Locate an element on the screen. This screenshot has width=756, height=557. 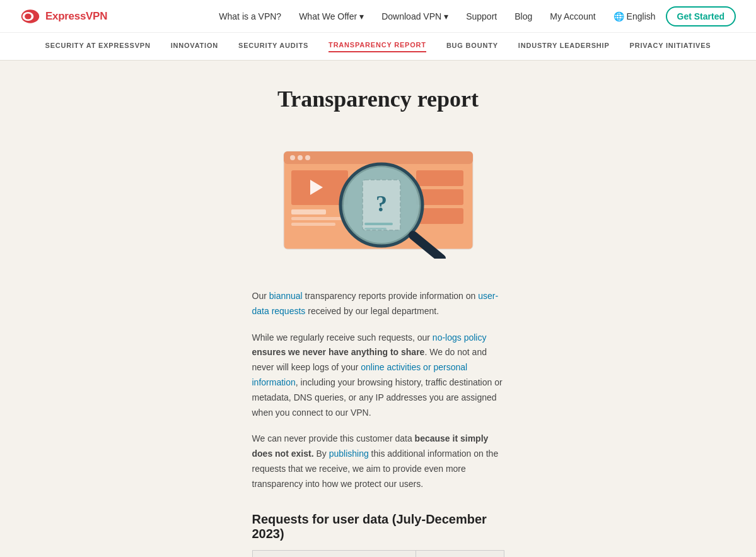
logo-link: ExpressVPN is located at coordinates (64, 16).